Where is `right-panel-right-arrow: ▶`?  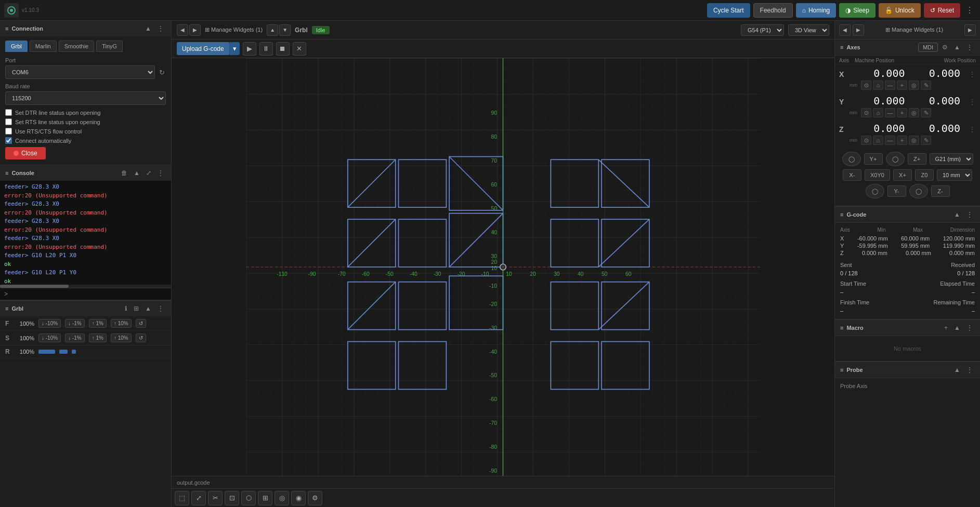 right-panel-right-arrow: ▶ is located at coordinates (858, 30).